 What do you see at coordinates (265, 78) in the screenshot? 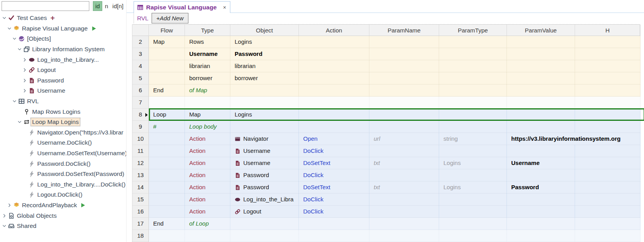
I see `cell-object-row-5: borrower` at bounding box center [265, 78].